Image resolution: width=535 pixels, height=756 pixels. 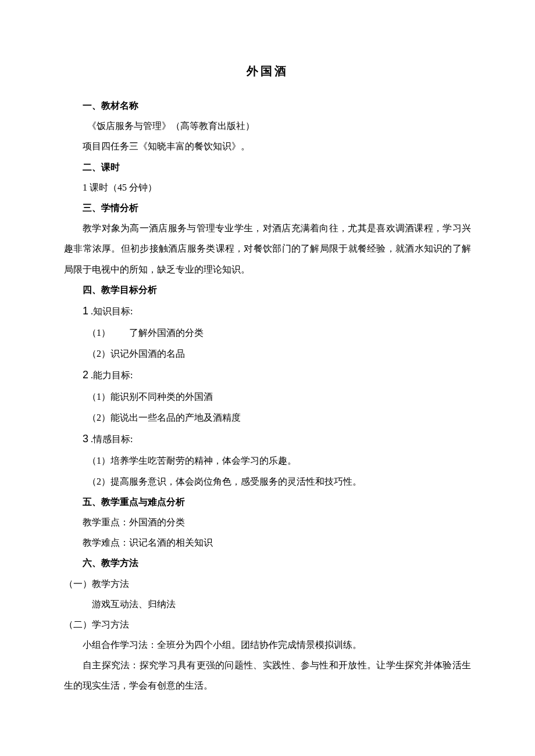 What do you see at coordinates (268, 675) in the screenshot?
I see `learning-method-text-2: 自主探究法：探究学习具有更强的问题性、实践性、参与性和开放性。让学生探究并体验活…` at bounding box center [268, 675].